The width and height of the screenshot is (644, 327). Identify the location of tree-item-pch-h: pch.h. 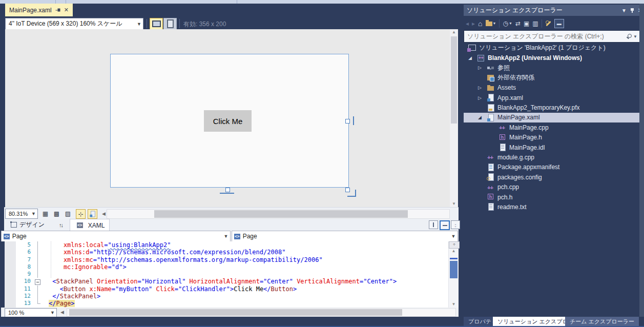
(551, 197).